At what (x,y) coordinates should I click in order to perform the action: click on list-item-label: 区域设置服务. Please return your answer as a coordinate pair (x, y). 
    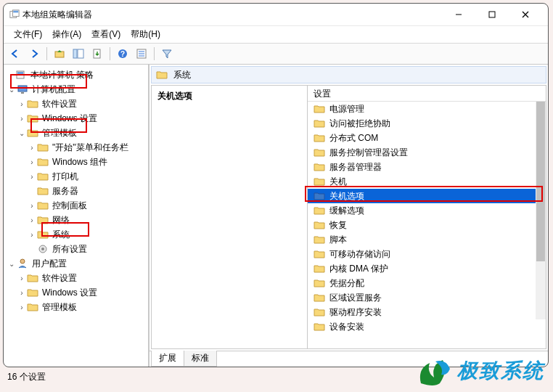
    Looking at the image, I should click on (356, 298).